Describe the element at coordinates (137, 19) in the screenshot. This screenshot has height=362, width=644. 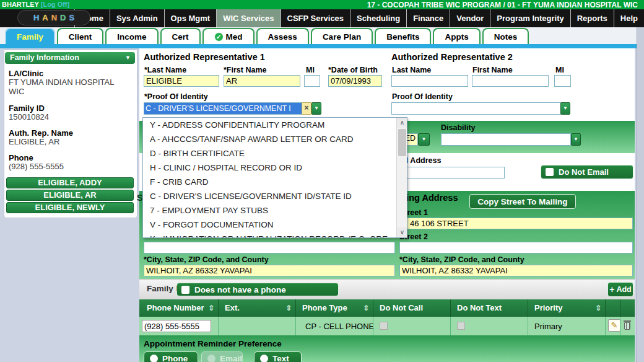
I see `nav-sys-admin: Sys Admin` at that location.